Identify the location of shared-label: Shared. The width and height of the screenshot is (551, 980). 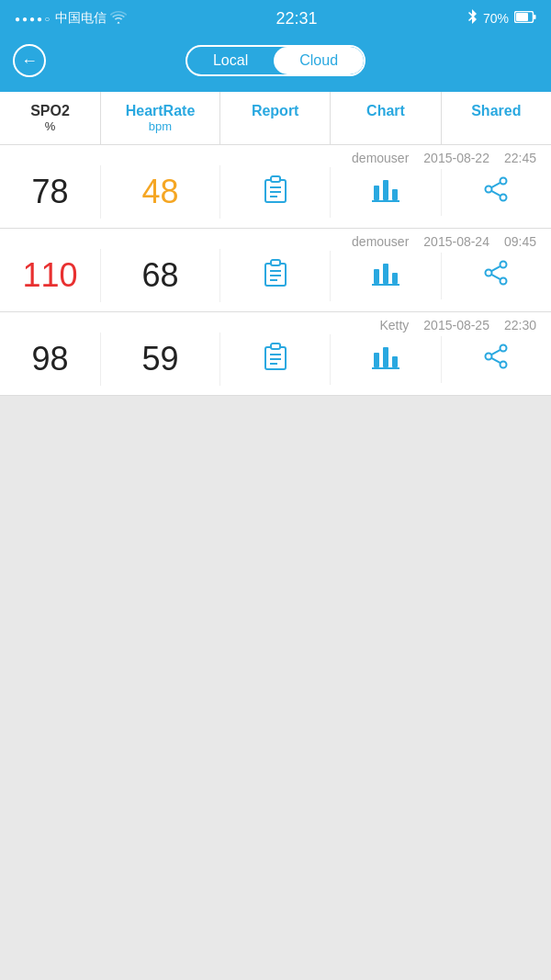
(496, 111).